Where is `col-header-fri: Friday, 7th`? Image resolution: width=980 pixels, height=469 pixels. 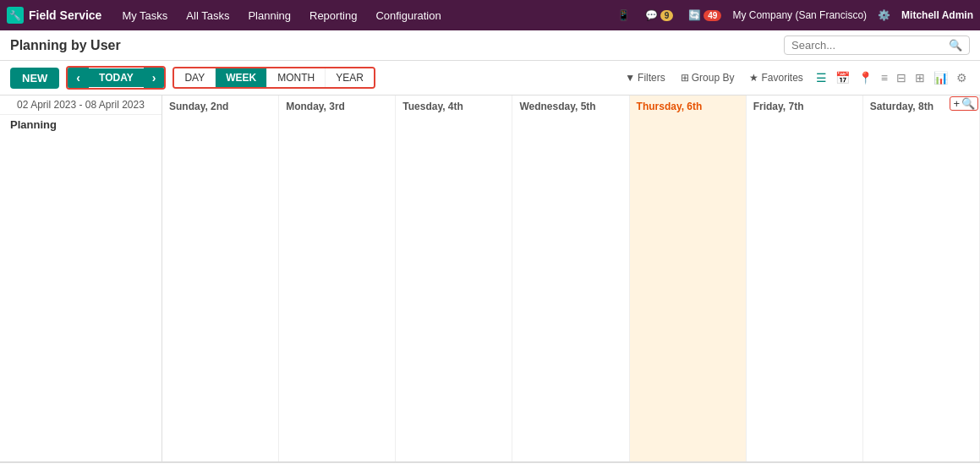 col-header-fri: Friday, 7th is located at coordinates (805, 279).